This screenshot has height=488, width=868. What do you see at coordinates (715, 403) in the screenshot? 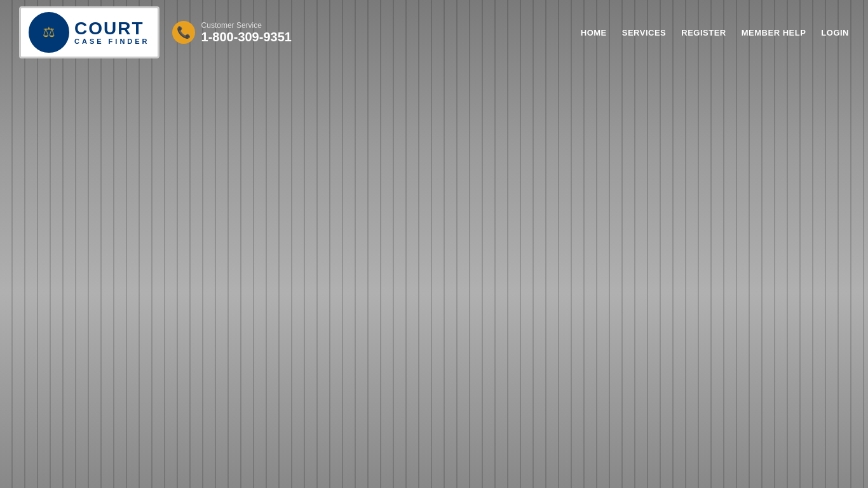
I see `court-image` at bounding box center [715, 403].